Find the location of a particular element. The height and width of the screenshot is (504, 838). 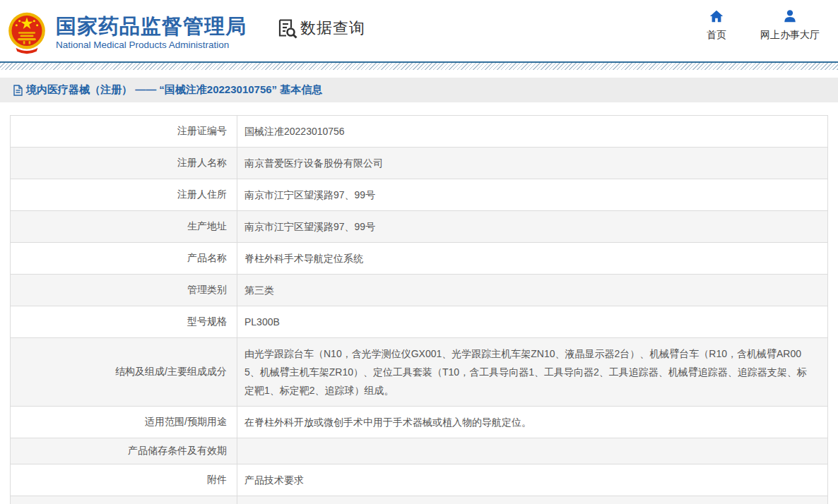

row-label: 管理类别 is located at coordinates (124, 291).